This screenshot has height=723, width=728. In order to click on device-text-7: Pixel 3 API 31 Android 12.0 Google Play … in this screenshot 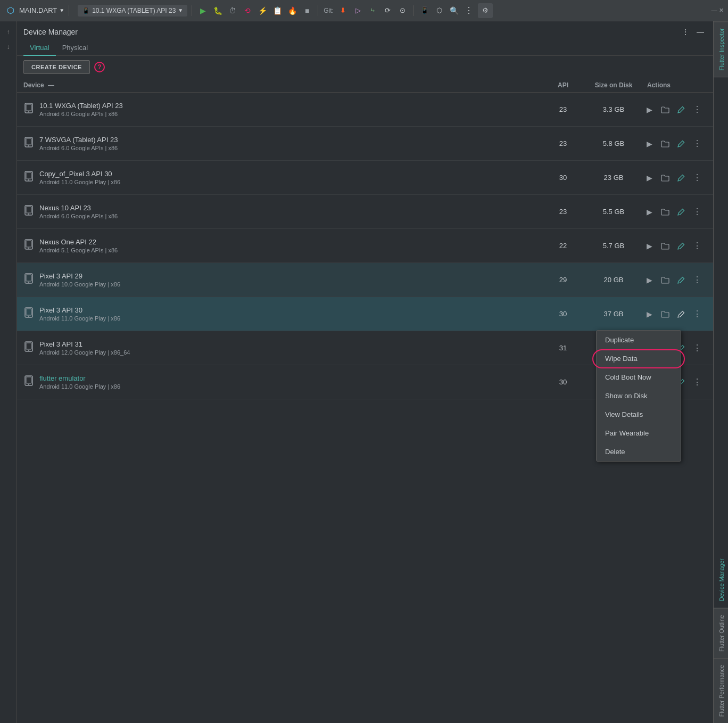, I will do `click(85, 348)`.